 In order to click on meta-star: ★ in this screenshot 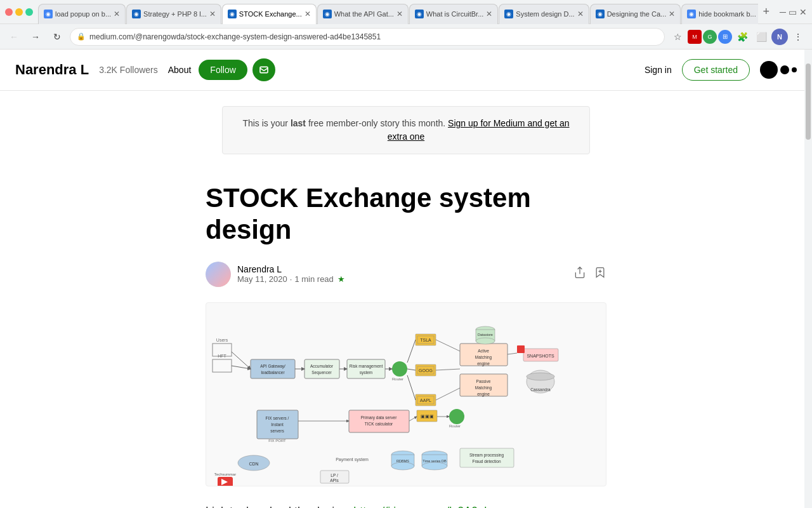, I will do `click(341, 279)`.